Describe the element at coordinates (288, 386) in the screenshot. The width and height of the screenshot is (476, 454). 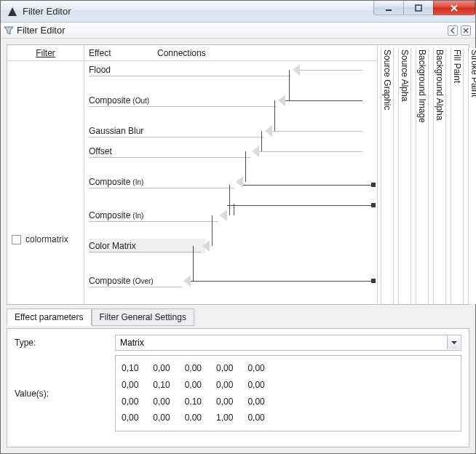
I see `matrix-row: 0,00 0,10 0,00 0,00 0,00` at that location.